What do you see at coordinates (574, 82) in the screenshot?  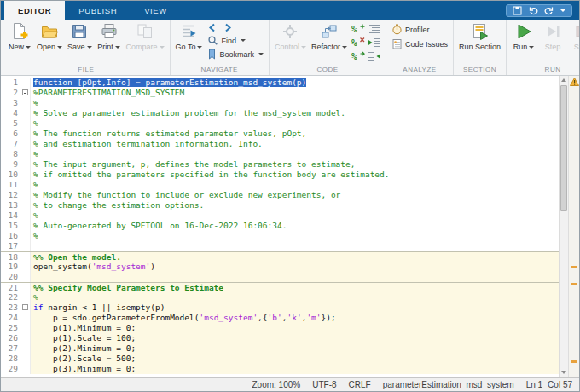 I see `code-analyzer-warning-icon` at bounding box center [574, 82].